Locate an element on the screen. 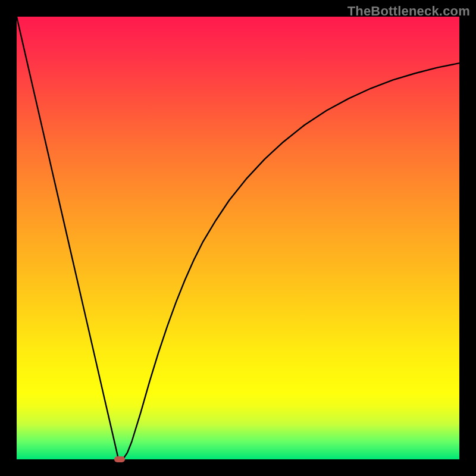 This screenshot has height=476, width=476. optimum-marker is located at coordinates (120, 459).